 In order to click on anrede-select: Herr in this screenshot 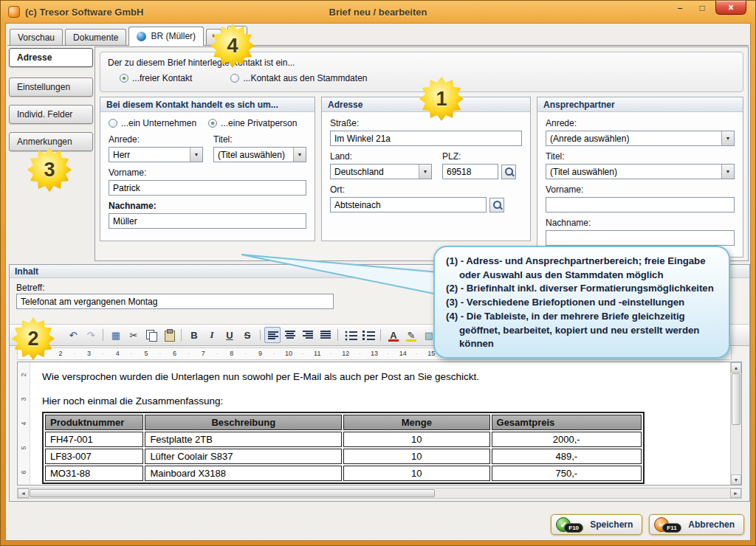, I will do `click(156, 155)`.